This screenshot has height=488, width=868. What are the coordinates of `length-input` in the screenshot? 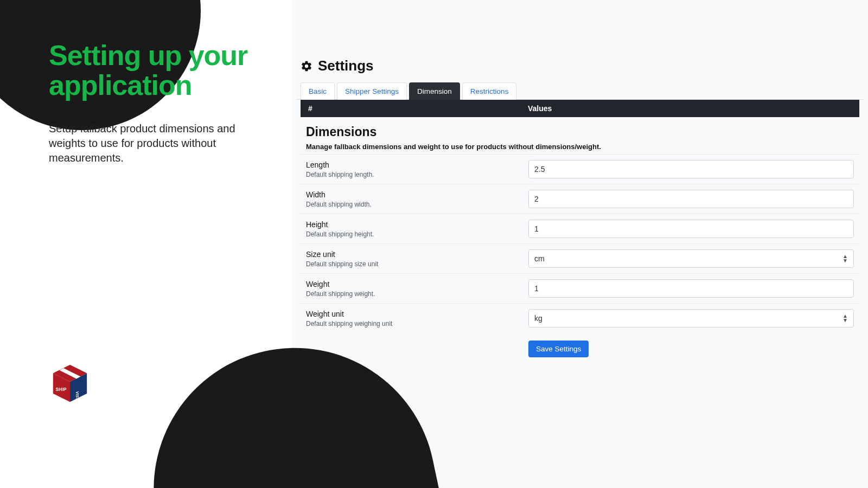 It's located at (691, 169).